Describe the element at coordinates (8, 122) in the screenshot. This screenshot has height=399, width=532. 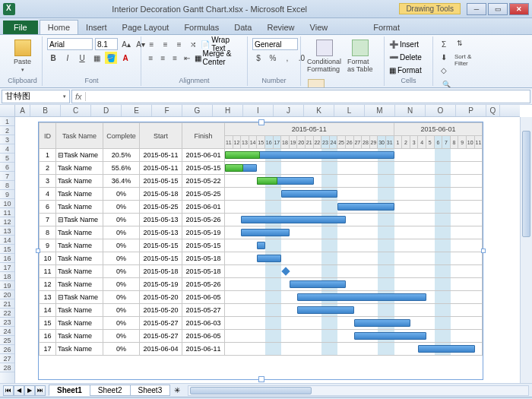
I see `row-header: 1` at that location.